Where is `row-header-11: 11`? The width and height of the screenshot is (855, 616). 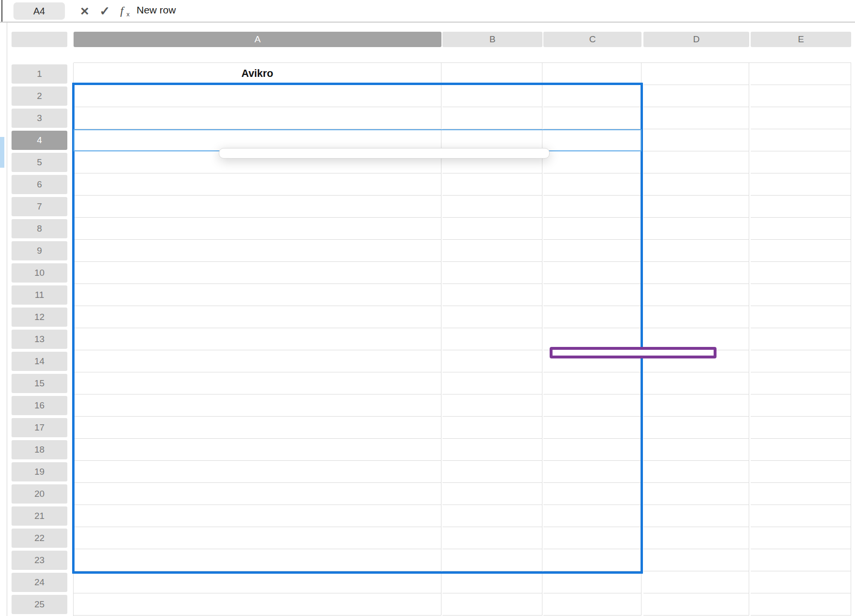
row-header-11: 11 is located at coordinates (39, 295).